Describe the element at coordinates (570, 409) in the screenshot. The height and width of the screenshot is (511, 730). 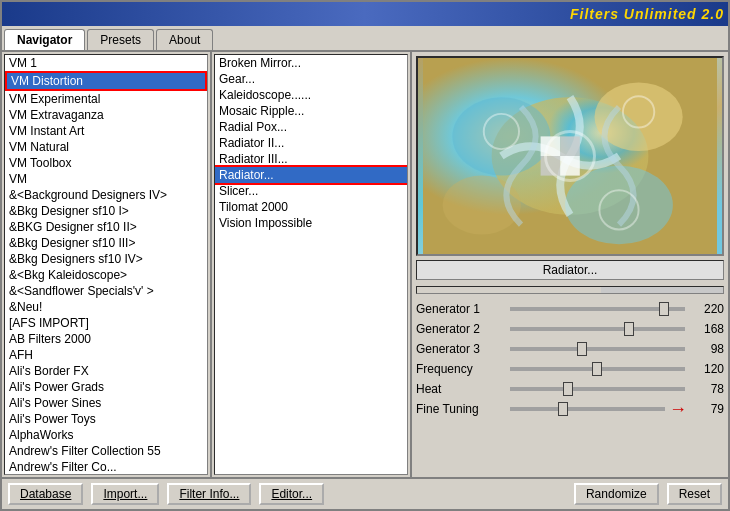
I see `slider-row: Fine Tuning→79` at that location.